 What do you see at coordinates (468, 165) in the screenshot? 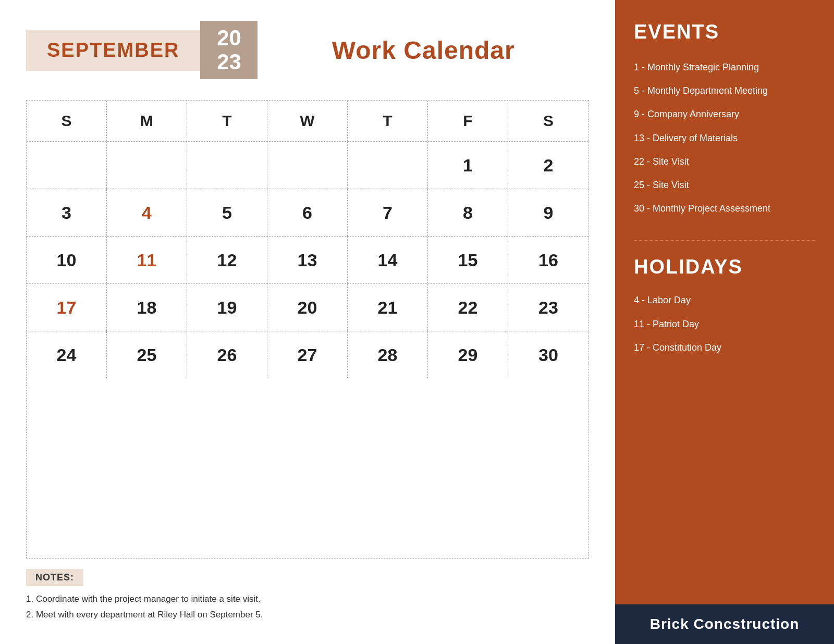
I see `day-cell: 1` at bounding box center [468, 165].